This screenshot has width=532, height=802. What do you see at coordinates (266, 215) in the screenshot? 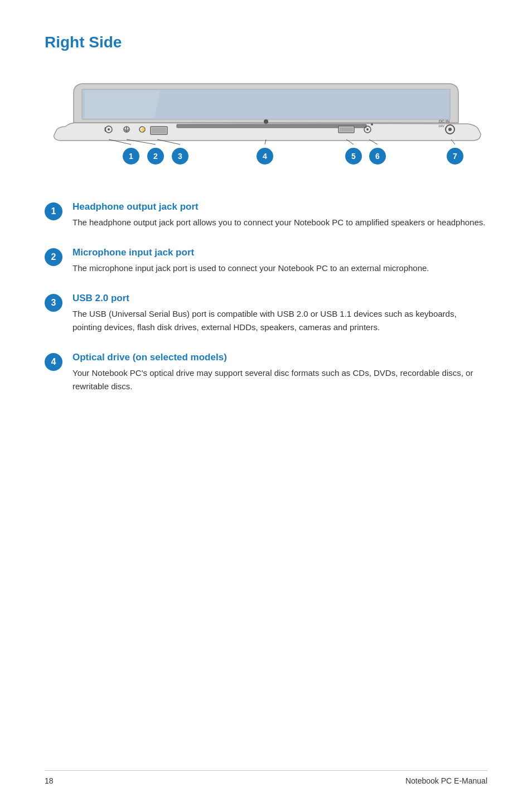
I see `section-1: 1 Headphone output jack port The headpho…` at bounding box center [266, 215].